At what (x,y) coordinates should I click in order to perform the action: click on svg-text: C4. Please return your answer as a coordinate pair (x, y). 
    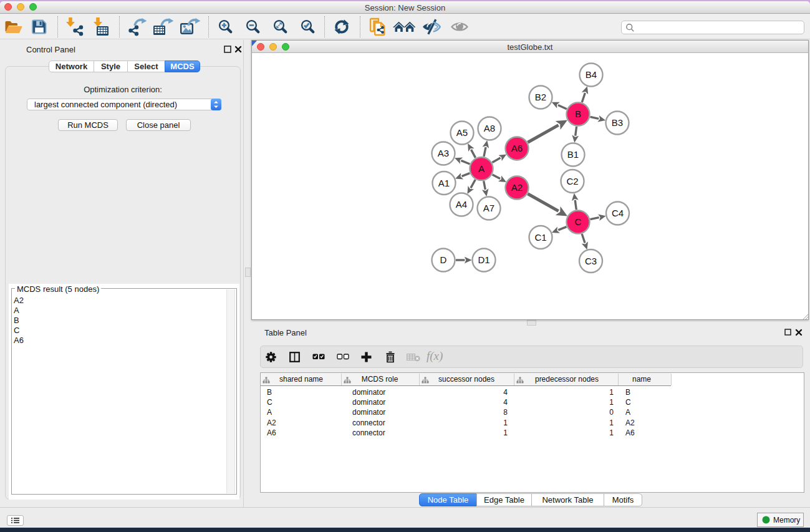
    Looking at the image, I should click on (617, 213).